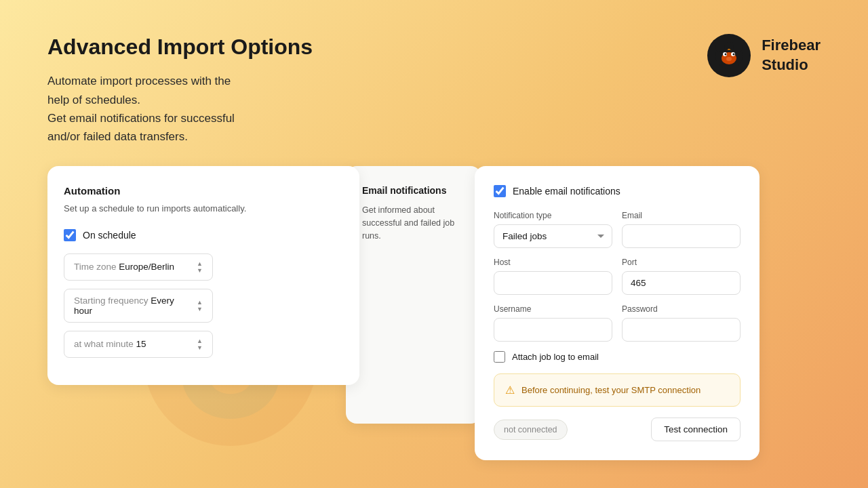  What do you see at coordinates (70, 235) in the screenshot?
I see `on-schedule-checkbox` at bounding box center [70, 235].